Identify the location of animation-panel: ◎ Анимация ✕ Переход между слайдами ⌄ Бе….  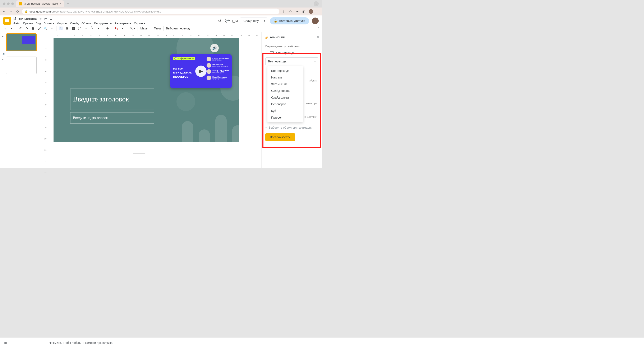
(292, 100).